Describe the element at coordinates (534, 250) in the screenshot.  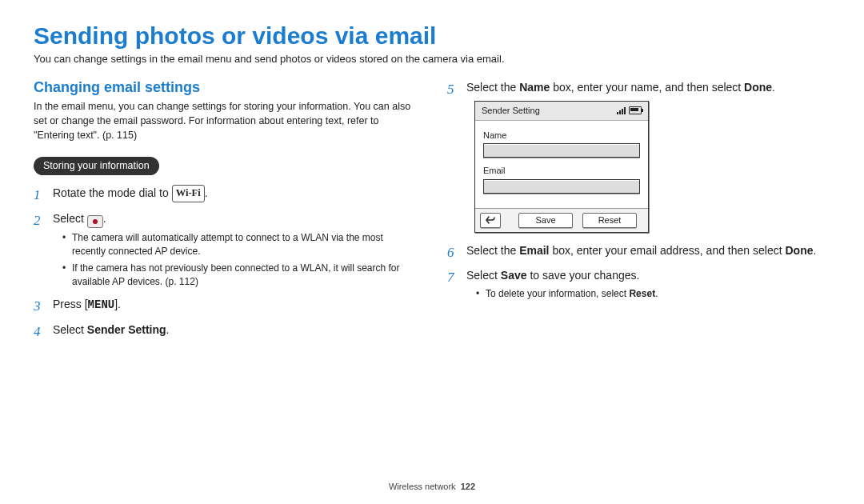
I see `strong: Email` at that location.